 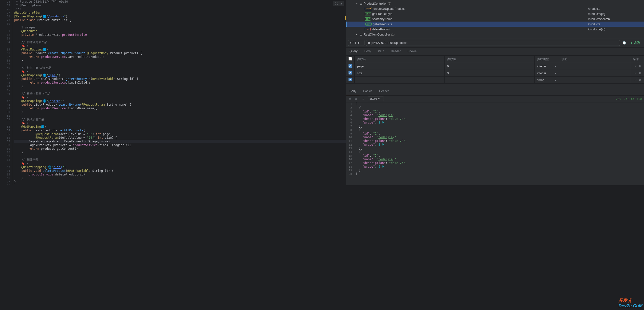 I want to click on tab-resp-header: Header, so click(x=384, y=91).